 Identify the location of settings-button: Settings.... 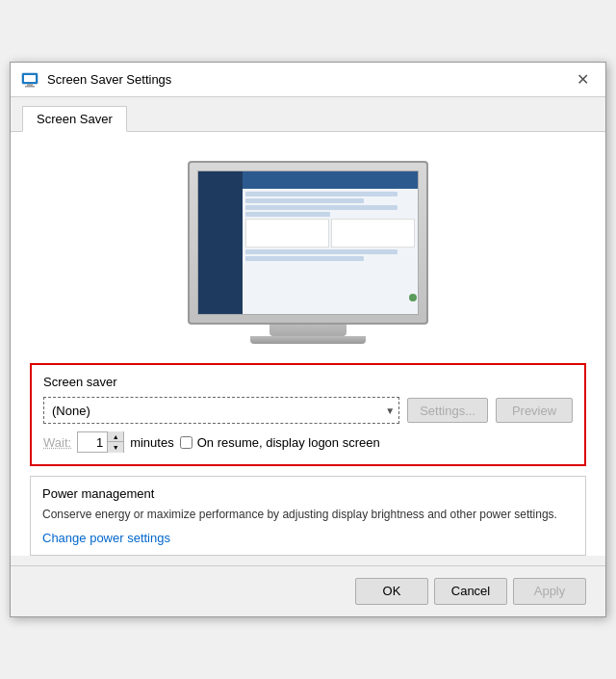
(448, 410).